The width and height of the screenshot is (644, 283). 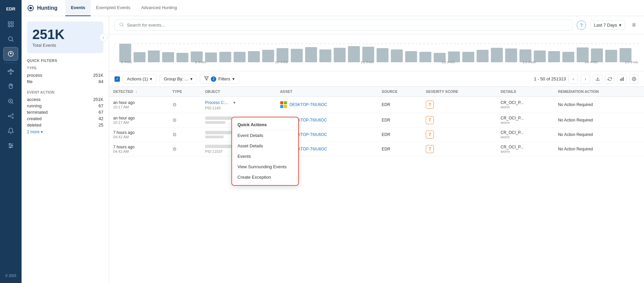 I want to click on sidebar-item-magnify, so click(x=11, y=101).